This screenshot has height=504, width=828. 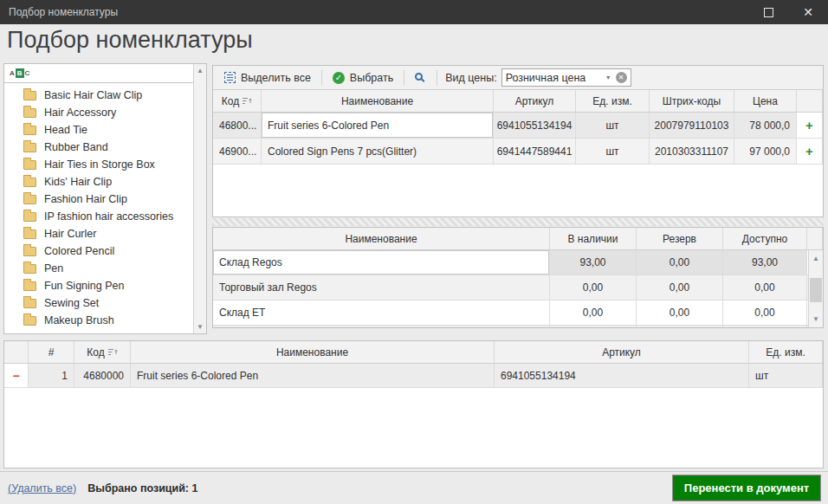 What do you see at coordinates (808, 12) in the screenshot?
I see `close-icon: ✕` at bounding box center [808, 12].